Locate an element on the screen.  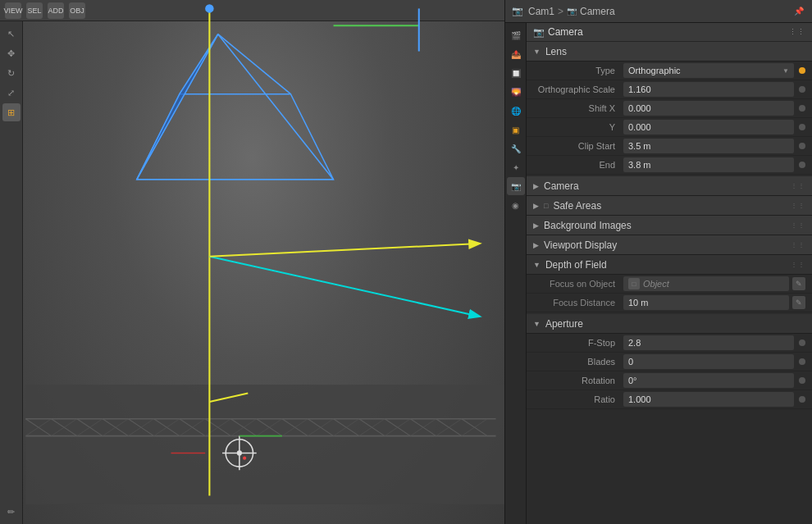
object-properties-button: ▣ is located at coordinates (516, 130).